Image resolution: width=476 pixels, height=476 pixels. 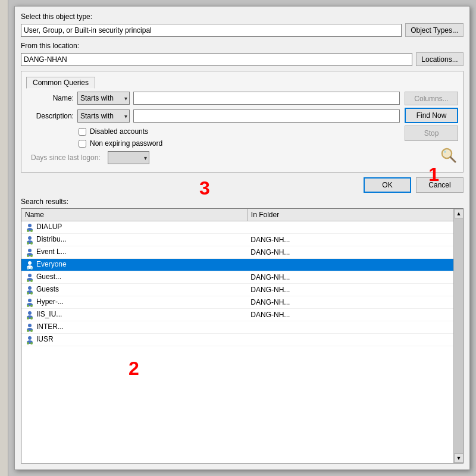 What do you see at coordinates (267, 98) in the screenshot?
I see `name-input` at bounding box center [267, 98].